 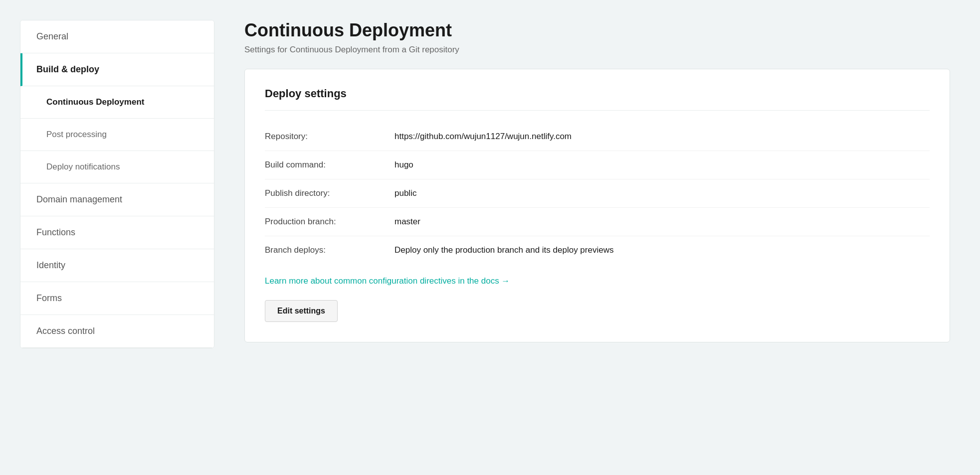 I want to click on production-branch-value: master, so click(x=662, y=222).